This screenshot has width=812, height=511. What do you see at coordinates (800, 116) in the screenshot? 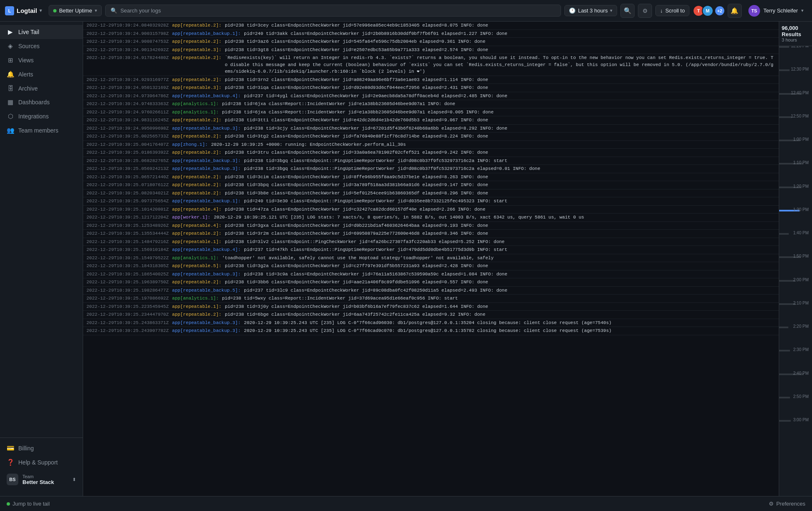
I see `minimap-tick: 12:50 PM` at bounding box center [800, 116].